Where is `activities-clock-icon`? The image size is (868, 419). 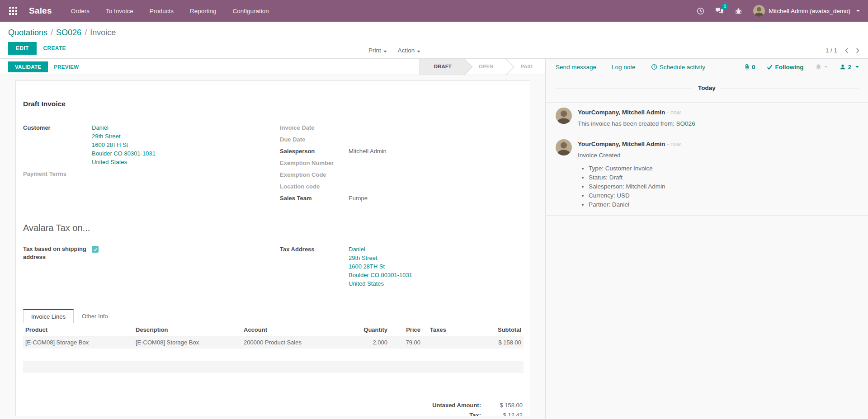 activities-clock-icon is located at coordinates (701, 11).